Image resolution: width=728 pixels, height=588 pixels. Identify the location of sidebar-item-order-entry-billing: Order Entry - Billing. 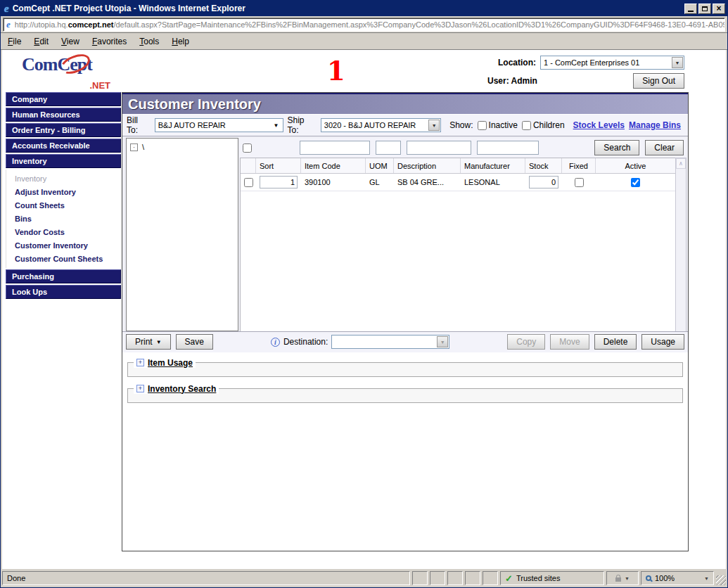
(63, 130).